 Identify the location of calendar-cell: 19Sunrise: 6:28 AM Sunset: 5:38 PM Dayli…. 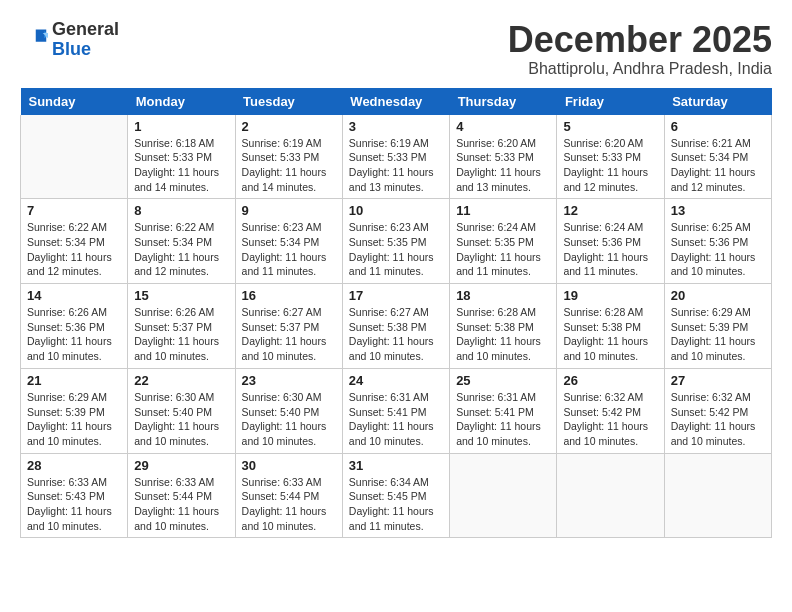
(610, 326).